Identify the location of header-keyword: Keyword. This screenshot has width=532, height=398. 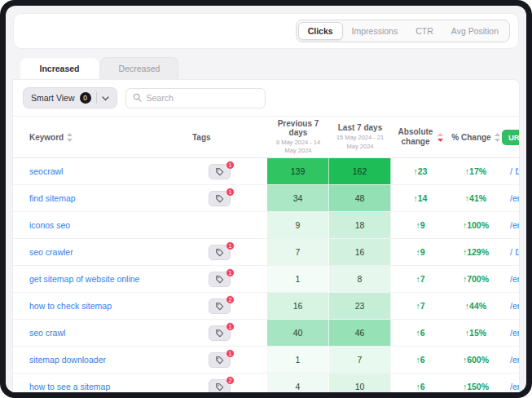
(103, 137).